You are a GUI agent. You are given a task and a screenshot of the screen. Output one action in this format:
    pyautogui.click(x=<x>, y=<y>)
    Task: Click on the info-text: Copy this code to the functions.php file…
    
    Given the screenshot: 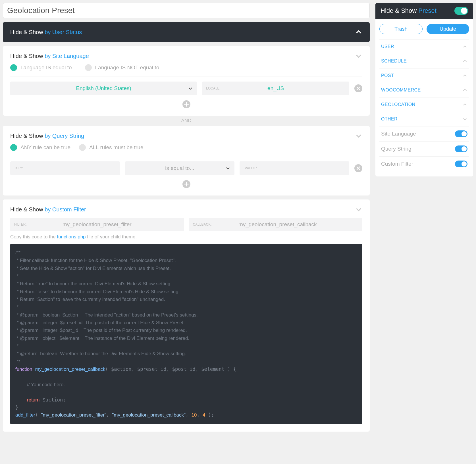 What is the action you would take?
    pyautogui.click(x=186, y=237)
    